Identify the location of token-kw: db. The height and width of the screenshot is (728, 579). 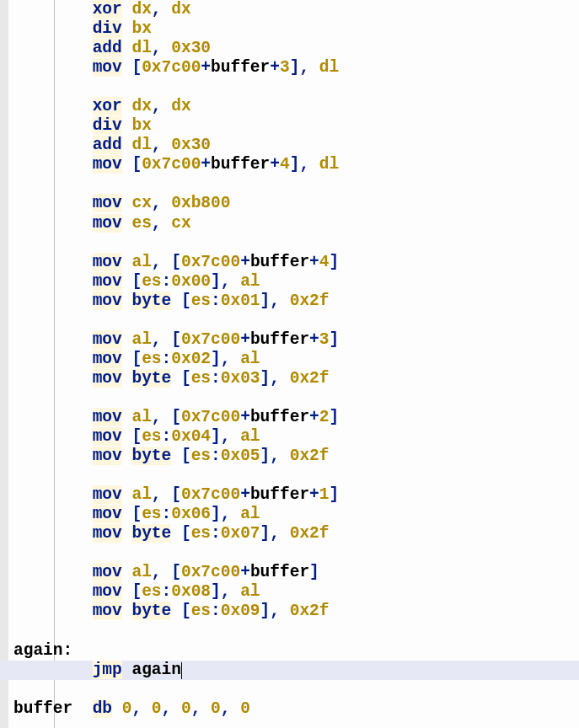
(103, 709).